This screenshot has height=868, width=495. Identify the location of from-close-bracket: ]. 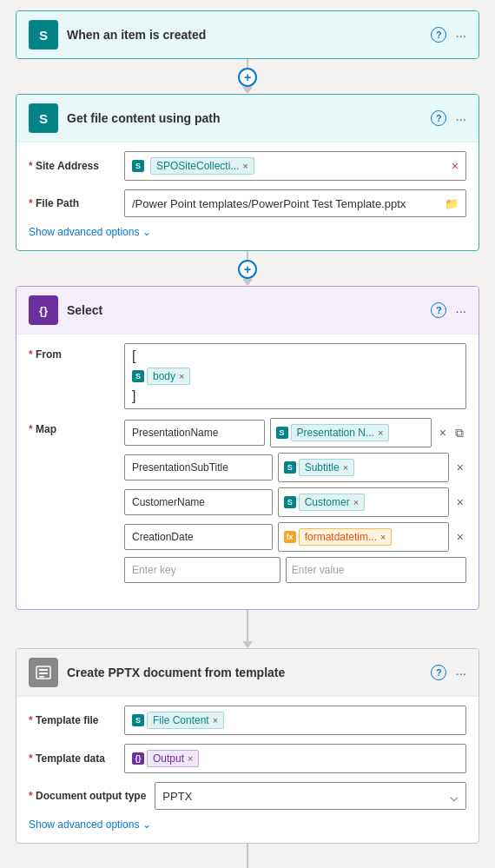
(295, 396).